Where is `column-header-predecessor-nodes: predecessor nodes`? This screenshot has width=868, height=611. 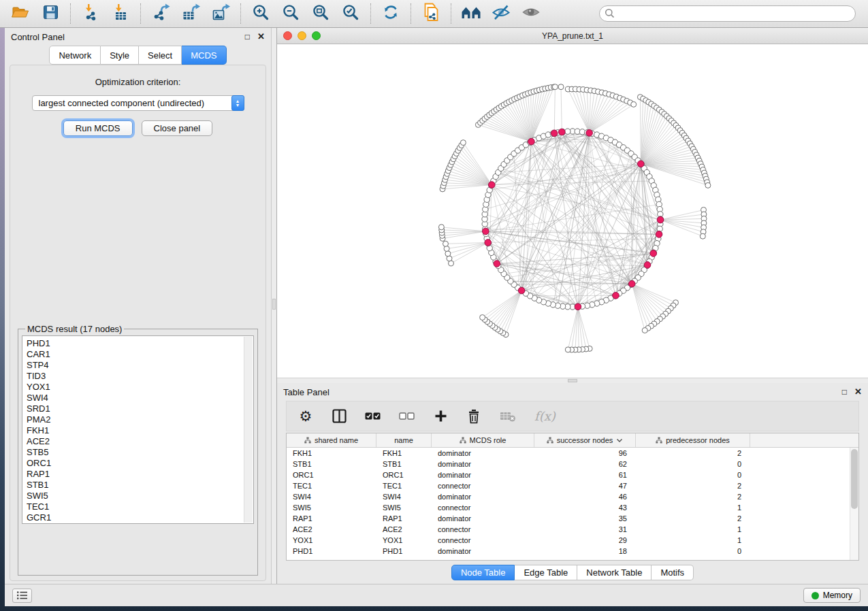 column-header-predecessor-nodes: predecessor nodes is located at coordinates (693, 440).